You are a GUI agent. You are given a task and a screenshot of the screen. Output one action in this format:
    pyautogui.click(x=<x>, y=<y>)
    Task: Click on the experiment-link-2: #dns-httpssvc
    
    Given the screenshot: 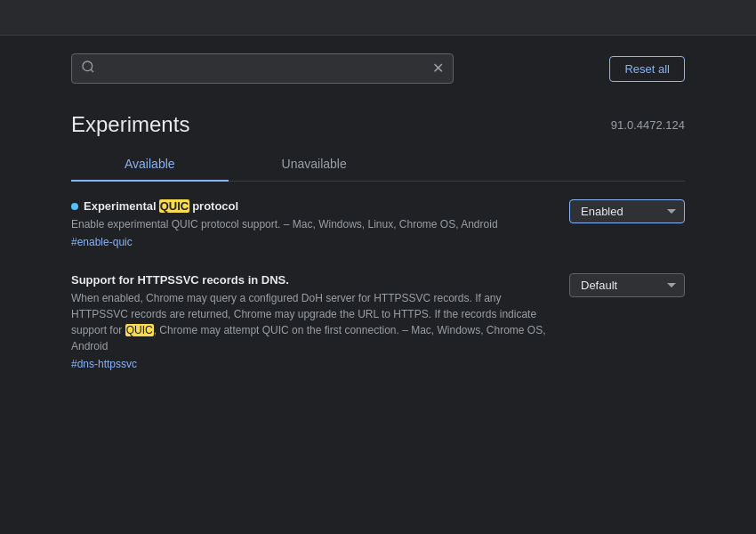 What is the action you would take?
    pyautogui.click(x=311, y=364)
    